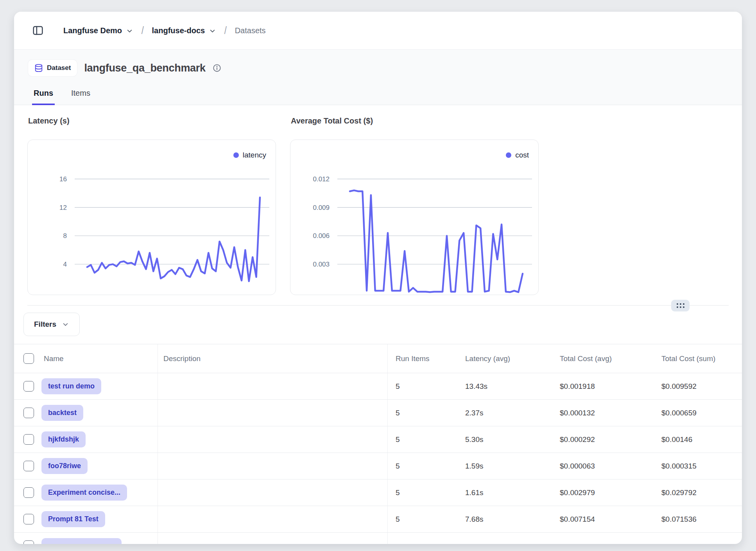 This screenshot has width=756, height=551. What do you see at coordinates (378, 30) in the screenshot?
I see `breadcrumb: Langfuse Demo / langfuse-docs / Datasets` at bounding box center [378, 30].